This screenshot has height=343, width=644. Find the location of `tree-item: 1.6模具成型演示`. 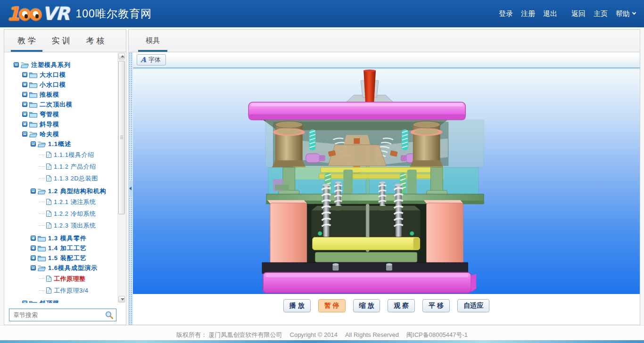

tree-item: 1.6模具成型演示 is located at coordinates (60, 268).